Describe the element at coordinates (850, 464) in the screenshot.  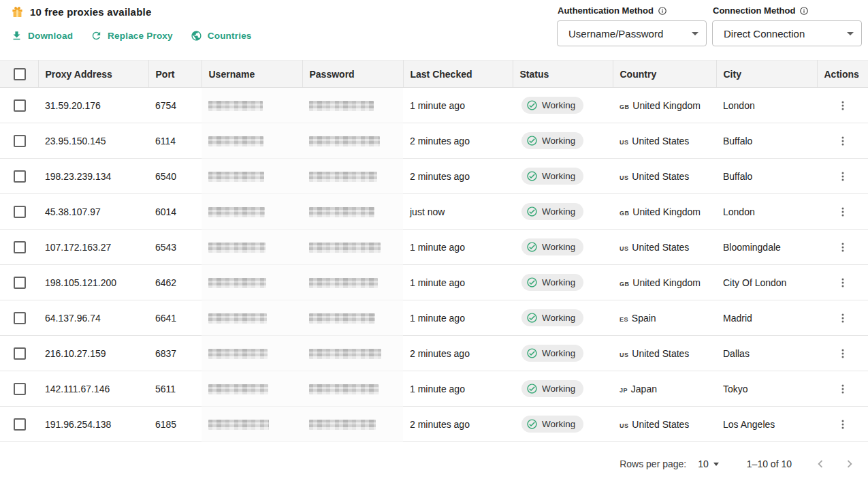
I see `next-page-button` at that location.